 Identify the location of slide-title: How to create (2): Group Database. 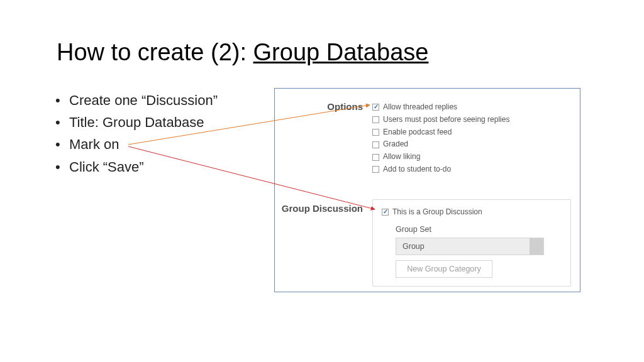
(243, 53).